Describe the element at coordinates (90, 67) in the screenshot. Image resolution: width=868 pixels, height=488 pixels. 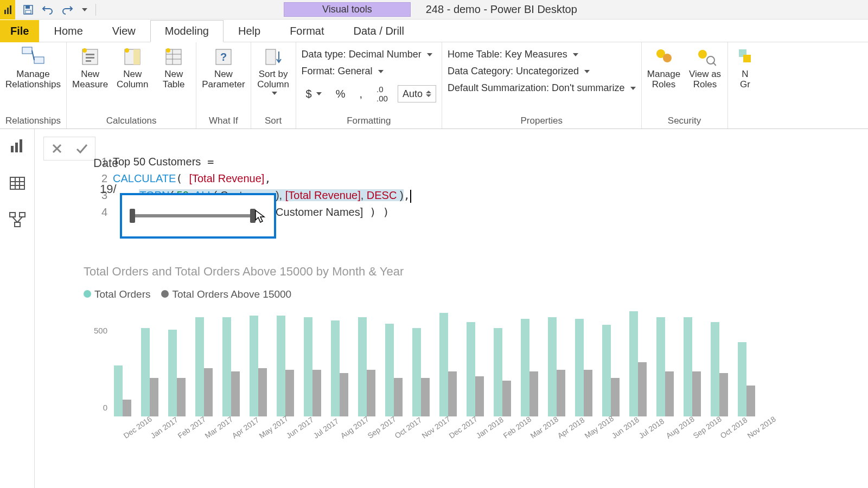
I see `new-measure-button: New Measure` at that location.